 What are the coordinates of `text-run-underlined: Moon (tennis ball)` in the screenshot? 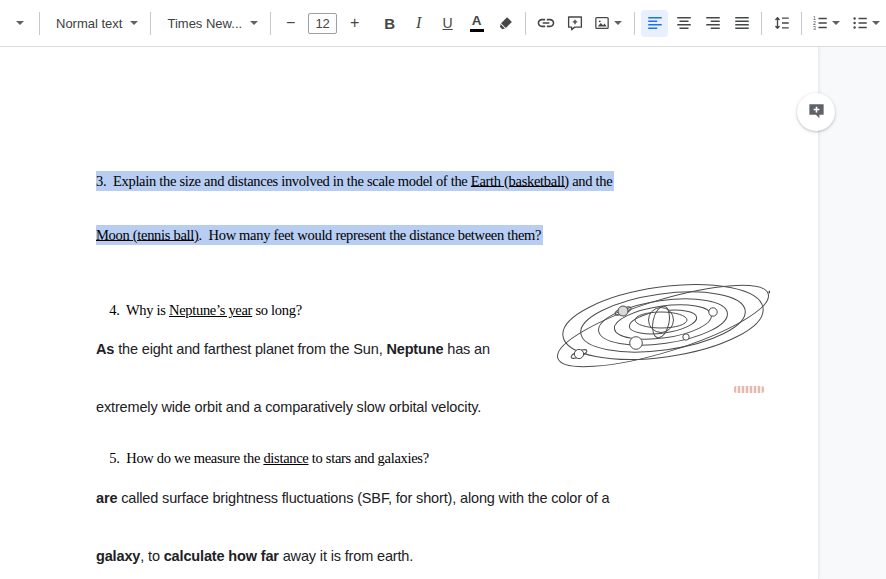 It's located at (148, 234).